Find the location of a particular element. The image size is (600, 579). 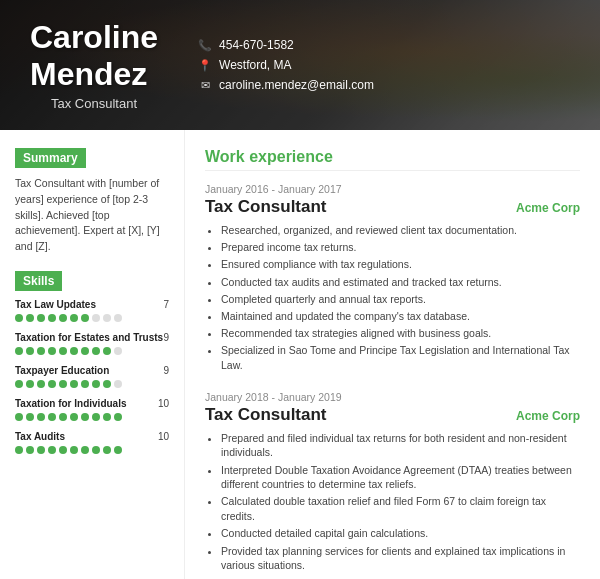

name-block: Caroline Mendez Tax Consultant is located at coordinates (94, 66).